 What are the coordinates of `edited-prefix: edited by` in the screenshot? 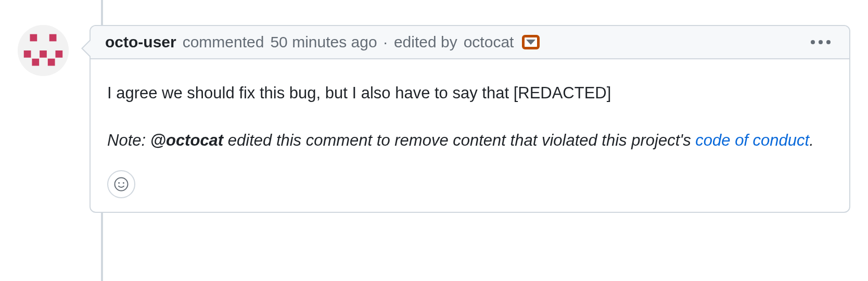 It's located at (426, 42).